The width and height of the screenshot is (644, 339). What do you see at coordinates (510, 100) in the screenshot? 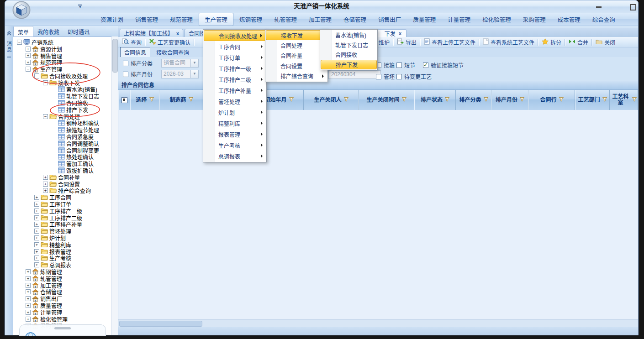
I see `column-header-排产月份: 排产月份` at bounding box center [510, 100].